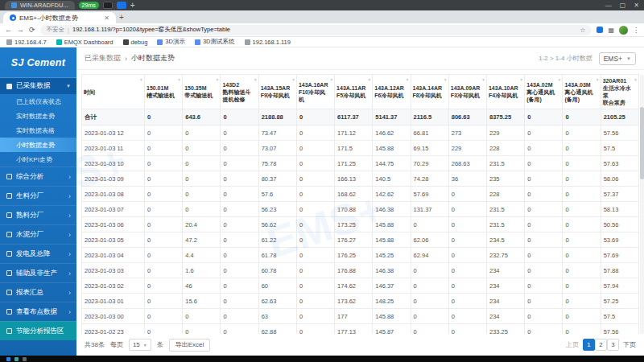 The height and width of the screenshot is (362, 644). Describe the element at coordinates (391, 256) in the screenshot. I see `value-cell: 145.25` at that location.